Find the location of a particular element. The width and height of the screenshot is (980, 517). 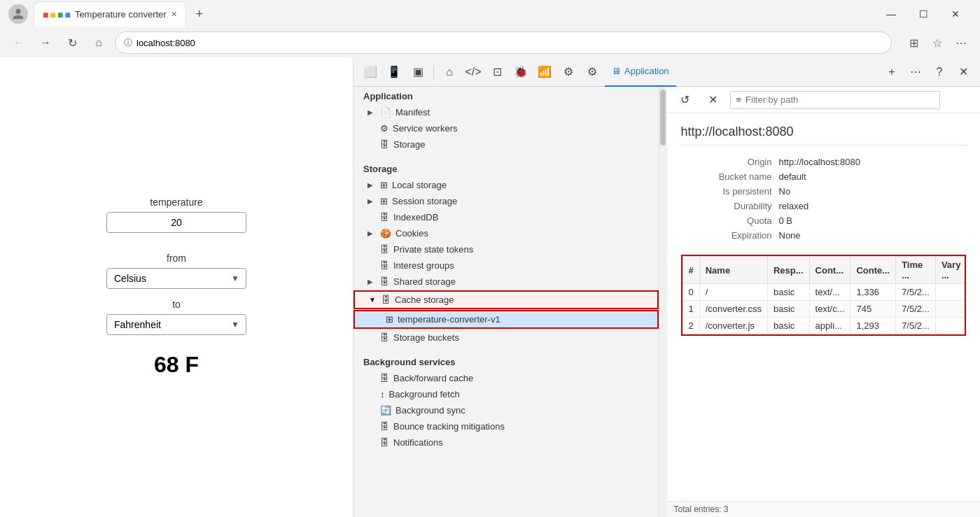

panel-layout-icon: ▣ is located at coordinates (418, 72).